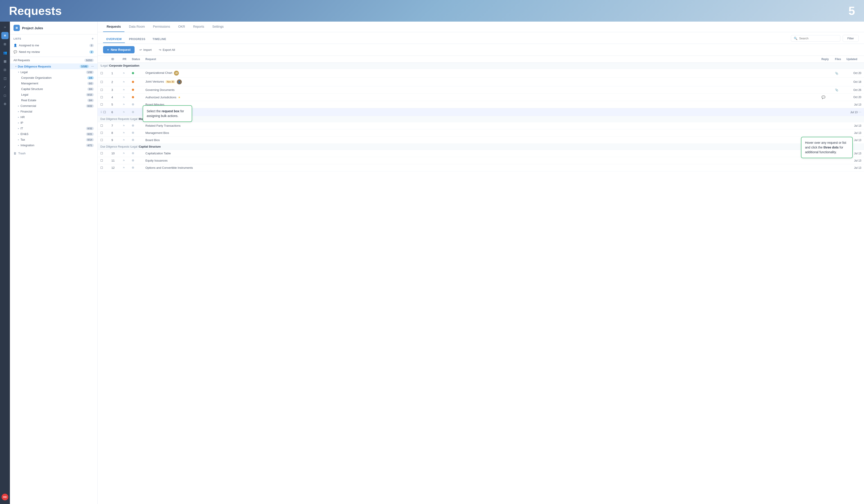 The height and width of the screenshot is (504, 864). I want to click on due-diligence-dots: ···, so click(93, 67).